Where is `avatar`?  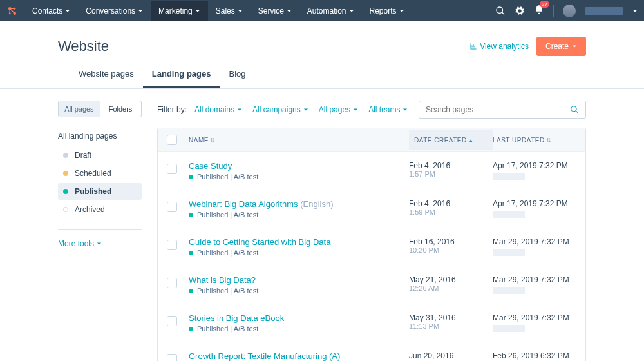 avatar is located at coordinates (569, 11).